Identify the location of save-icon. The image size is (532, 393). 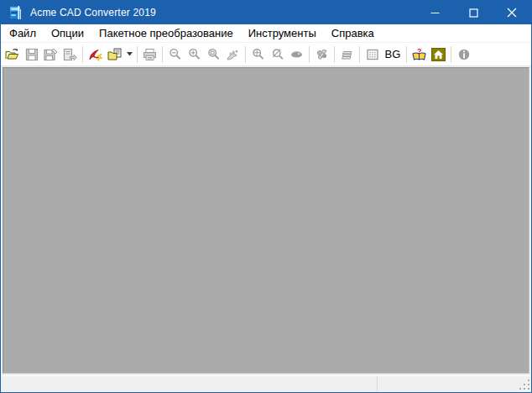
(32, 55).